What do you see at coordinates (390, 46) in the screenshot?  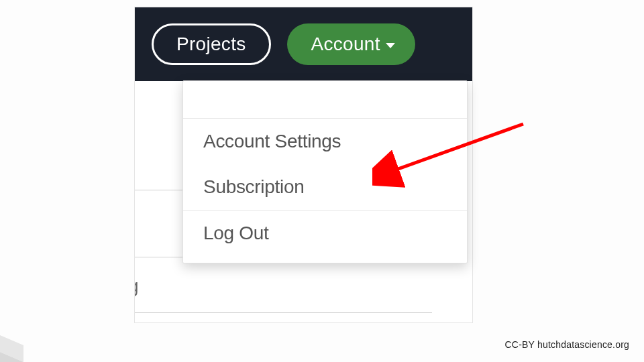 I see `caret-down-icon` at bounding box center [390, 46].